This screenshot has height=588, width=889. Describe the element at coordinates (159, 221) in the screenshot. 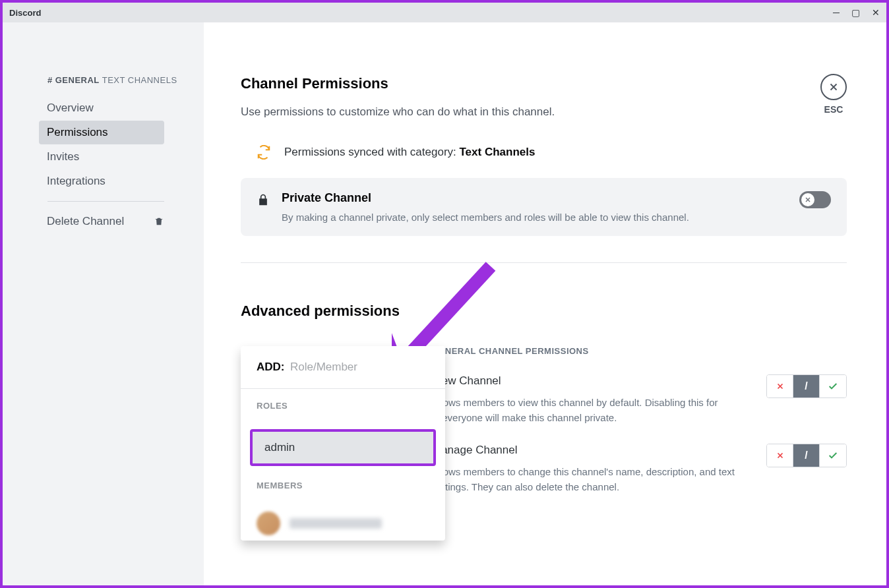

I see `trash-icon` at that location.